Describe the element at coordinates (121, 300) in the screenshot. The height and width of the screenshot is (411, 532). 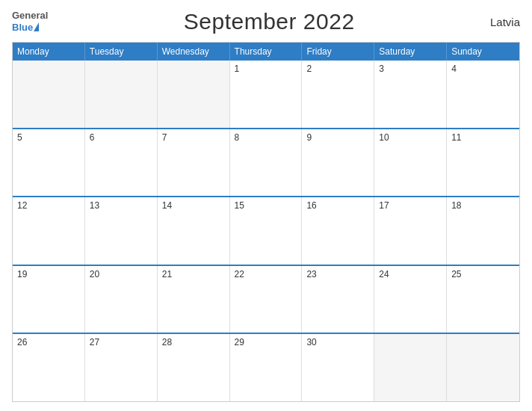
I see `day-cell: 20` at that location.